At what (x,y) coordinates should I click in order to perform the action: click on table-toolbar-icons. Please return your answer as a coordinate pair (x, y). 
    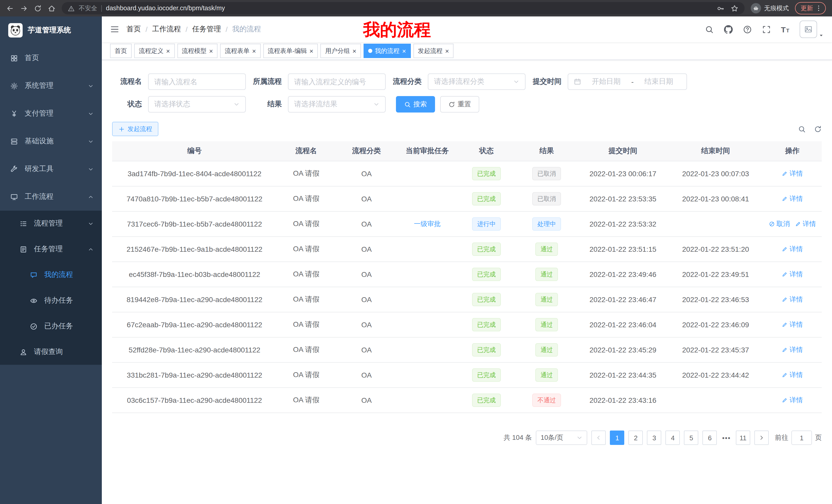
    Looking at the image, I should click on (810, 129).